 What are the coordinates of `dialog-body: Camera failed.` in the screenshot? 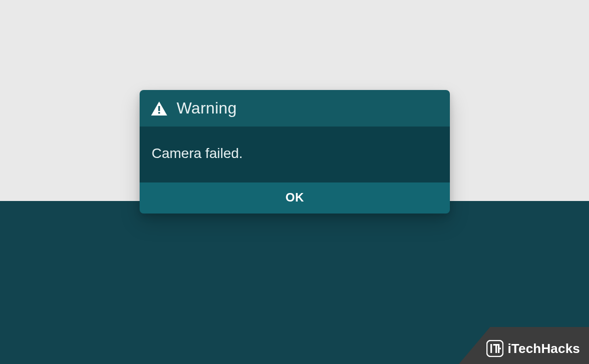 It's located at (295, 154).